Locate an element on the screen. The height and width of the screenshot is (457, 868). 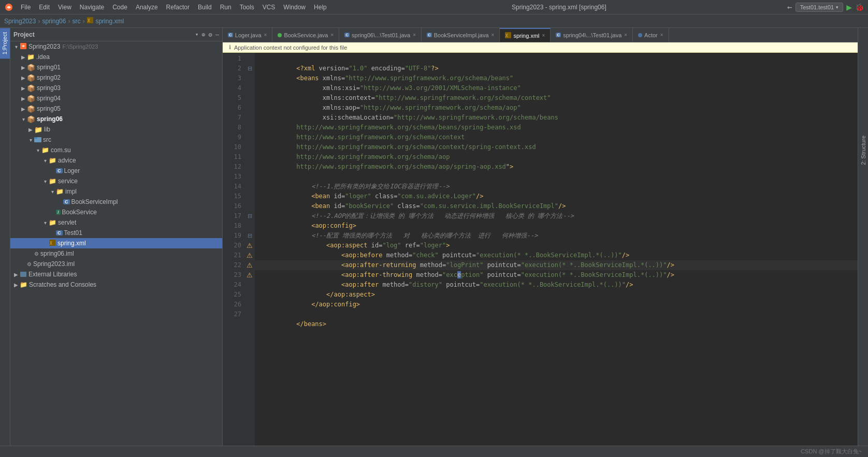
arrow-spring03: ▶ is located at coordinates (23, 88).